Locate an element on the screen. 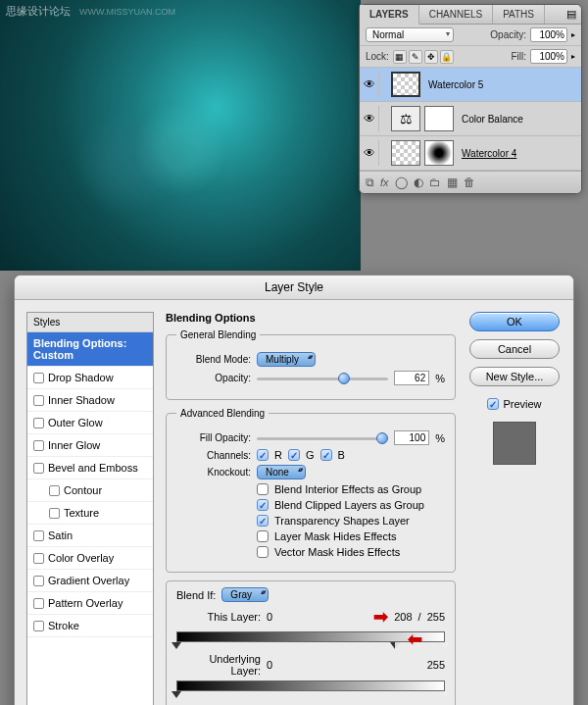 Image resolution: width=588 pixels, height=705 pixels. fx-icon: fx is located at coordinates (384, 182).